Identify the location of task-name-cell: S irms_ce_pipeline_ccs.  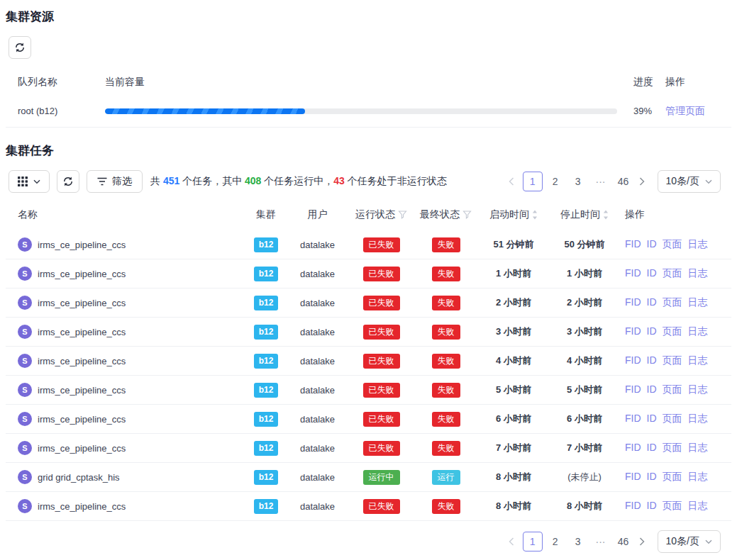
(125, 361).